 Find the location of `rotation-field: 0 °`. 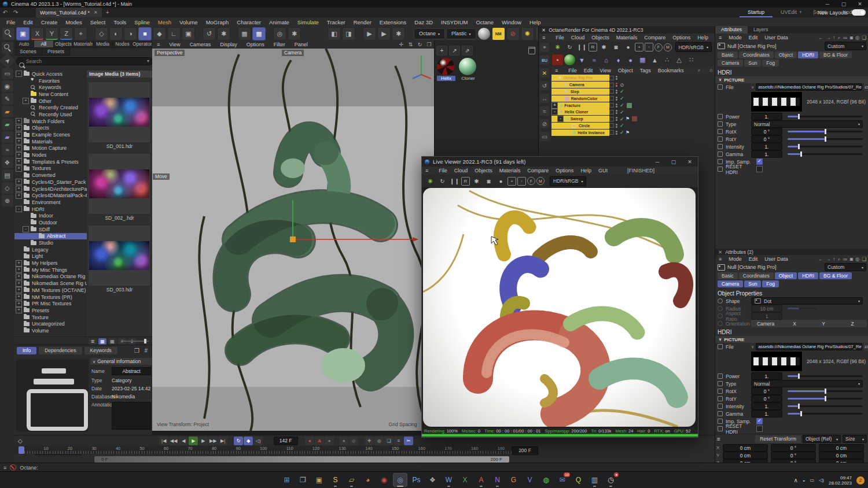

rotation-field: 0 ° is located at coordinates (793, 456).